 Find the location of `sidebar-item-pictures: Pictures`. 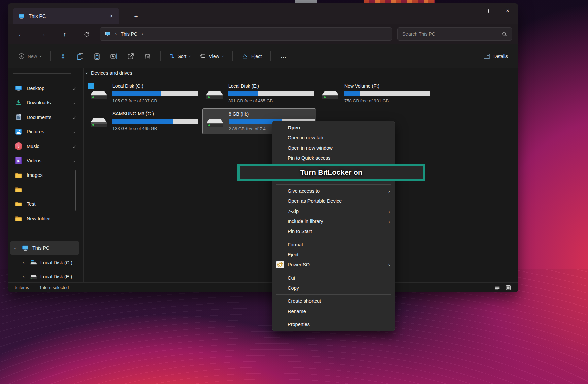

sidebar-item-pictures: Pictures is located at coordinates (45, 132).